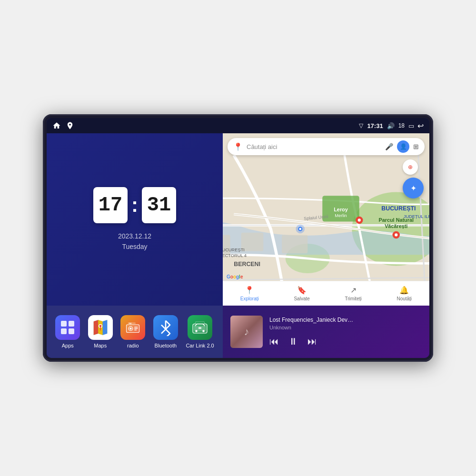 The width and height of the screenshot is (476, 476). I want to click on app-icon-carlink: Car Link 2.0, so click(200, 332).